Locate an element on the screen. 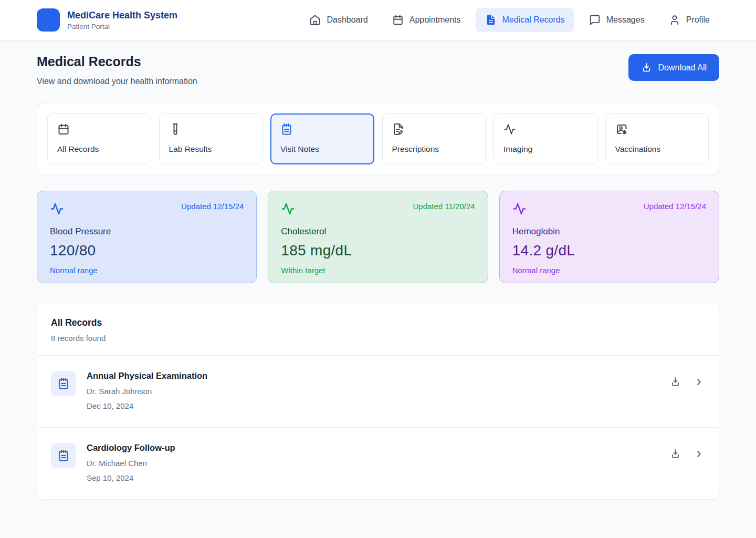 This screenshot has width=756, height=538. vital-name: Hemoglobin is located at coordinates (609, 232).